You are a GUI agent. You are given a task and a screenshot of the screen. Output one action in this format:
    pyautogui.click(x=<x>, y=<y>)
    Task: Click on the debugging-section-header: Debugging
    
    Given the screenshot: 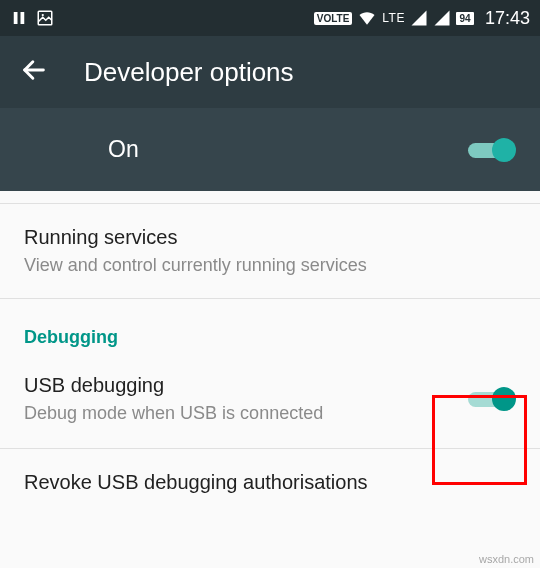 What is the action you would take?
    pyautogui.click(x=270, y=330)
    